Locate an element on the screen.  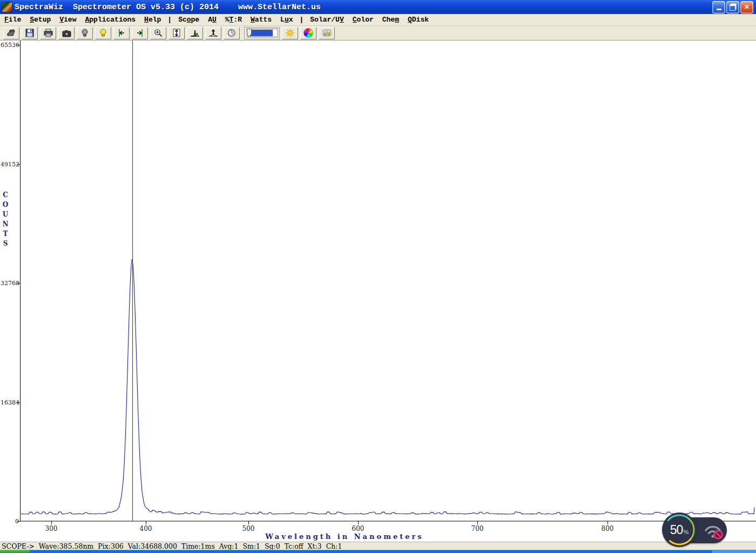
menu-item-solar-uv: Solar/UV is located at coordinates (327, 19).